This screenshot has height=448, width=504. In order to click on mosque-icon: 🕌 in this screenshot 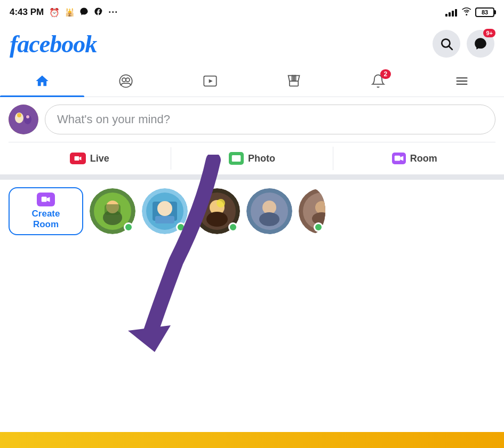, I will do `click(69, 12)`.